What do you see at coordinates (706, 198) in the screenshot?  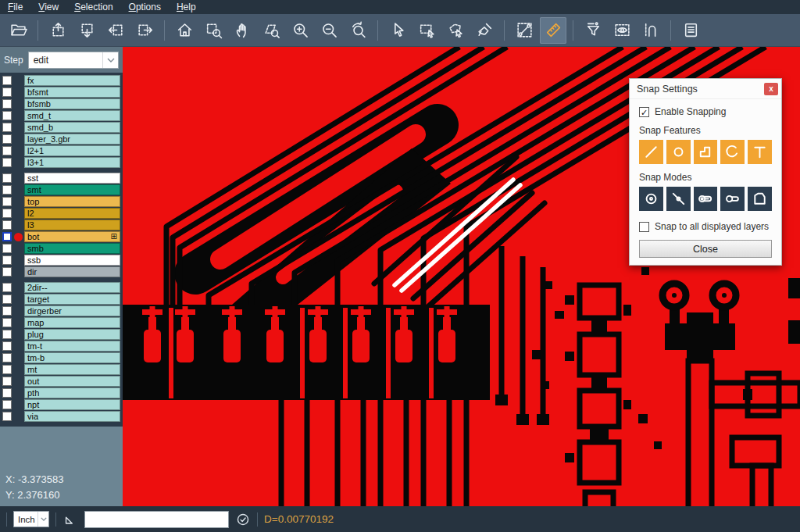 I see `pad-entire-snap-icon` at bounding box center [706, 198].